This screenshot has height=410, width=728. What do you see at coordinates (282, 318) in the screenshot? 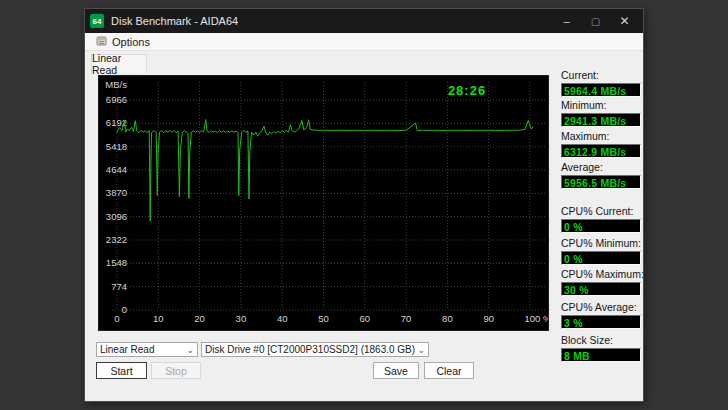
I see `svg-text: 40` at bounding box center [282, 318].